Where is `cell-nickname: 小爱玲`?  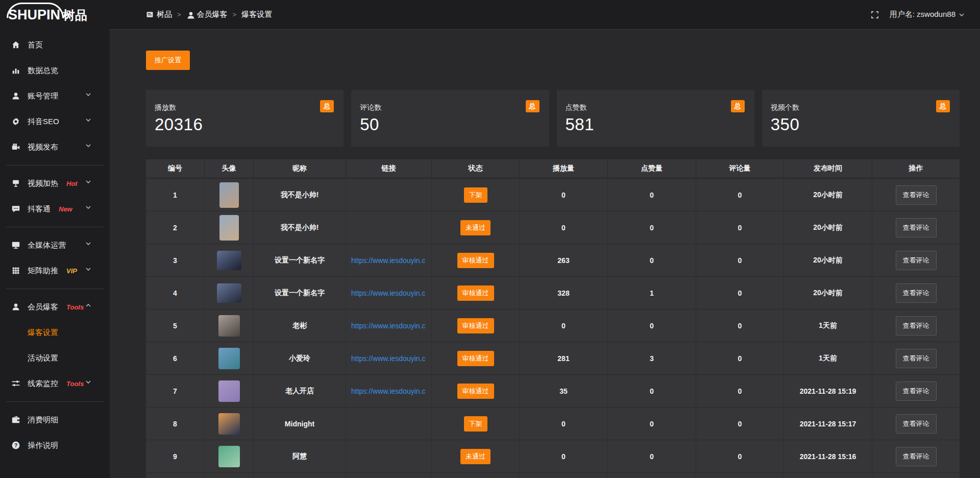 cell-nickname: 小爱玲 is located at coordinates (300, 358).